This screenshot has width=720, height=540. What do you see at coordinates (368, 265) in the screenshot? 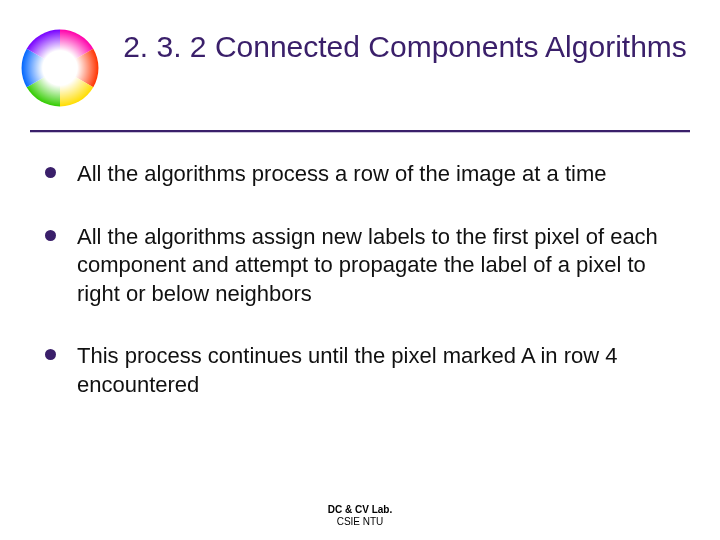
I see `bullet-text: All the algorithms assign new labels to …` at bounding box center [368, 265].